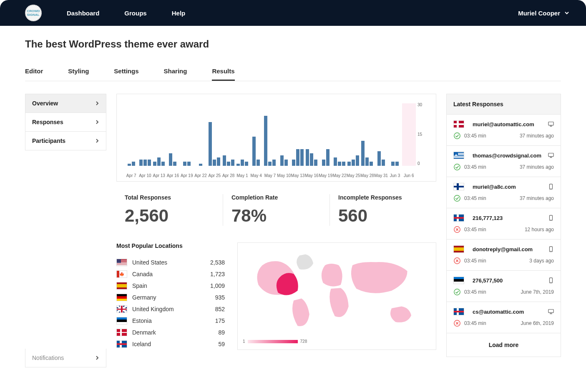  What do you see at coordinates (509, 124) in the screenshot?
I see `response-email: muriel@automattic.com` at bounding box center [509, 124].